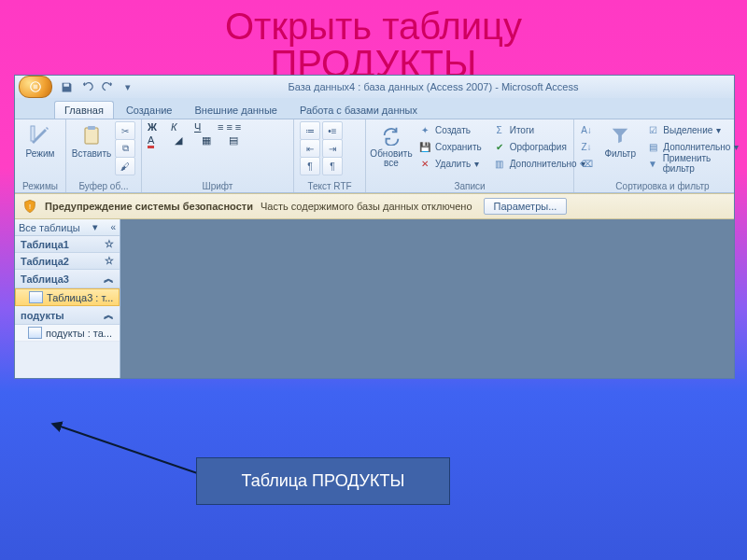 Image resolution: width=747 pixels, height=560 pixels. Describe the element at coordinates (125, 148) in the screenshot. I see `copy-icon: ⧉` at that location.